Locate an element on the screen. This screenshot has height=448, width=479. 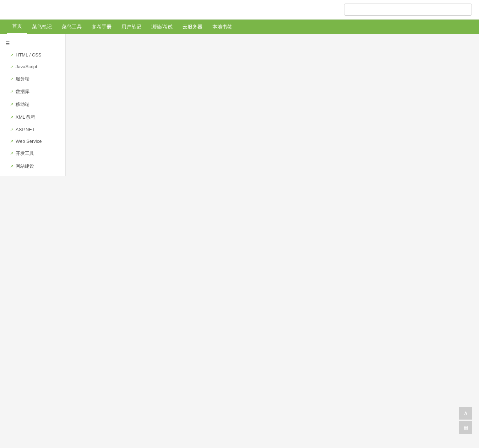
list-icon: ☰ is located at coordinates (8, 43).